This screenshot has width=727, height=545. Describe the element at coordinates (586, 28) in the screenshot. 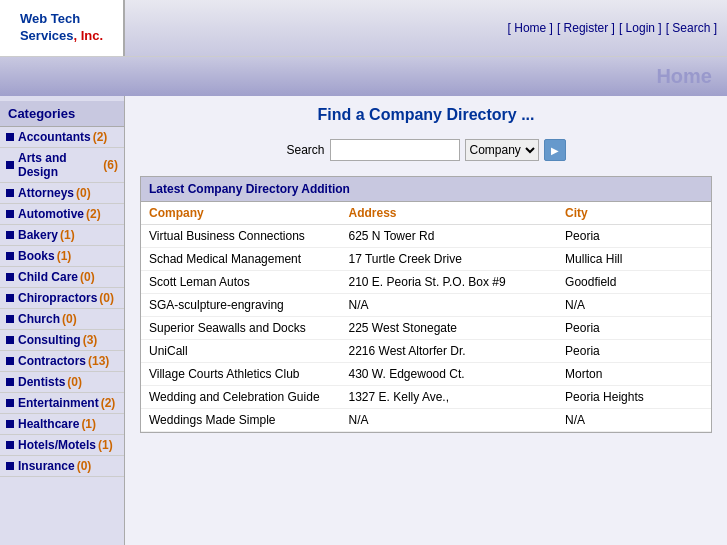

I see `nav-register: [ Register ]` at that location.